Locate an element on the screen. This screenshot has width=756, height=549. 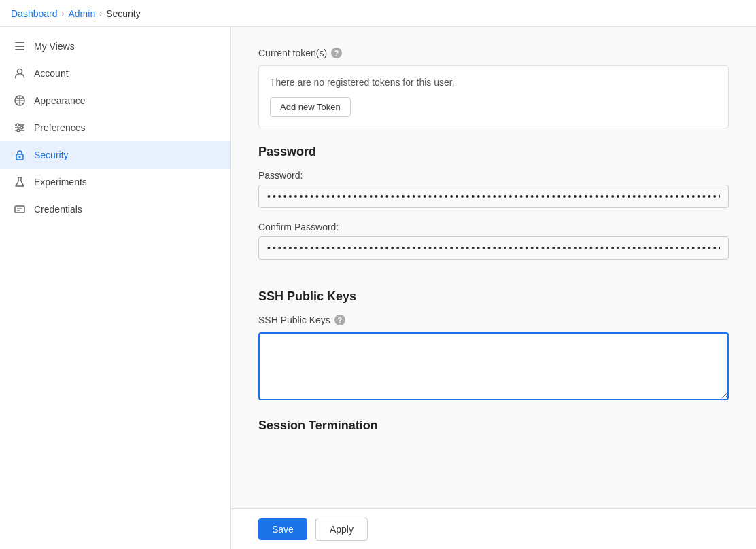
sidebar-label-preferences: Preferences is located at coordinates (60, 128).